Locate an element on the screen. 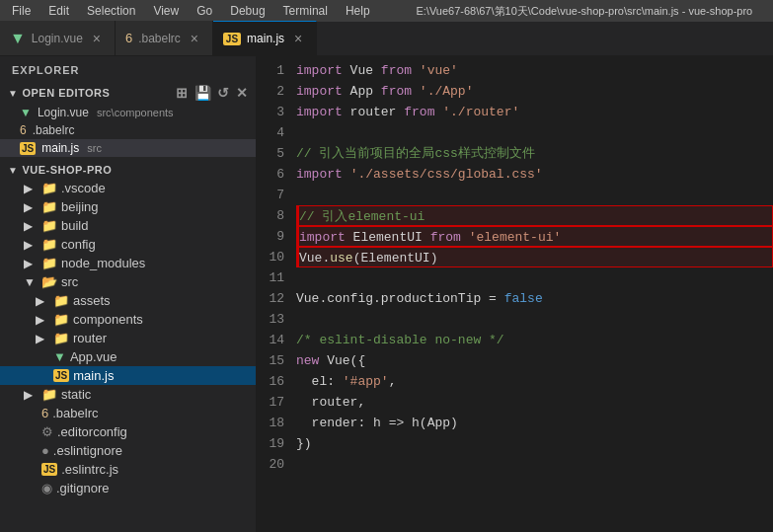 Image resolution: width=773 pixels, height=532 pixels. code-line: import ElementUI from 'element-ui' is located at coordinates (535, 237).